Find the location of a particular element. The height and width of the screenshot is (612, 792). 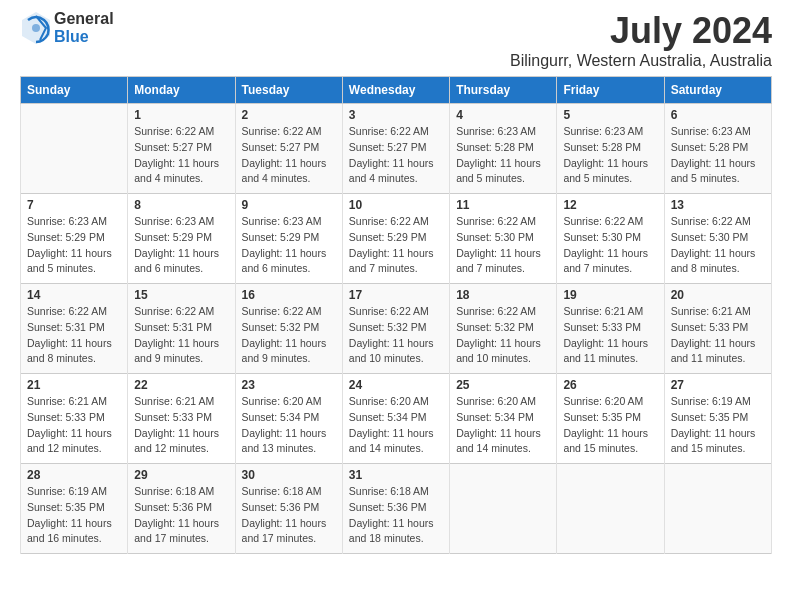

day-number: 16 is located at coordinates (289, 295).